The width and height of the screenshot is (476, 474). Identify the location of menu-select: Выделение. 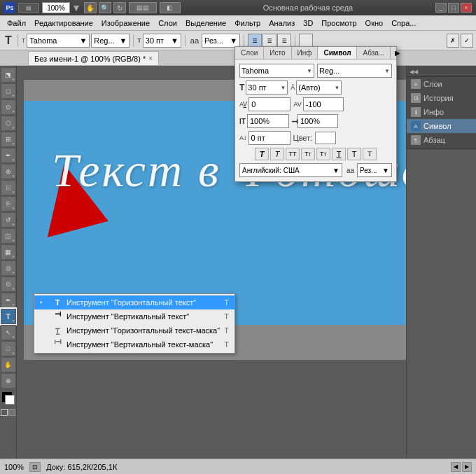
(206, 23).